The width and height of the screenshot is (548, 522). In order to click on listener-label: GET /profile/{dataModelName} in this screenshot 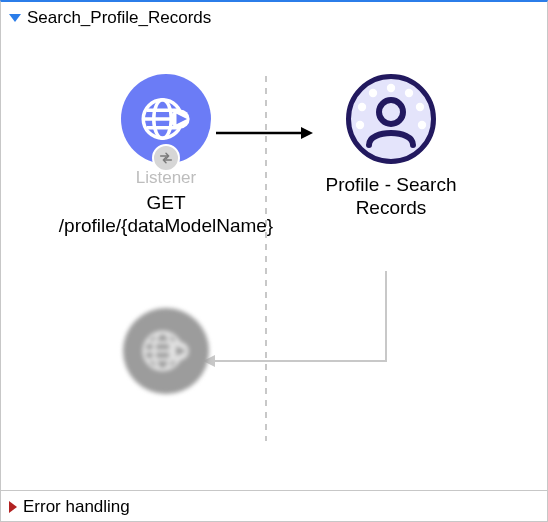, I will do `click(166, 215)`.